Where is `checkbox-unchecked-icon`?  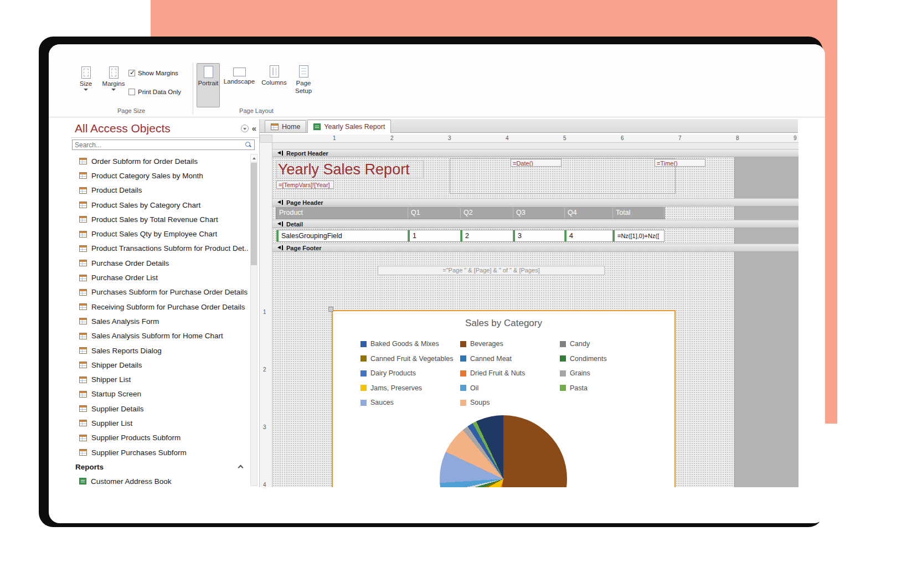 checkbox-unchecked-icon is located at coordinates (132, 92).